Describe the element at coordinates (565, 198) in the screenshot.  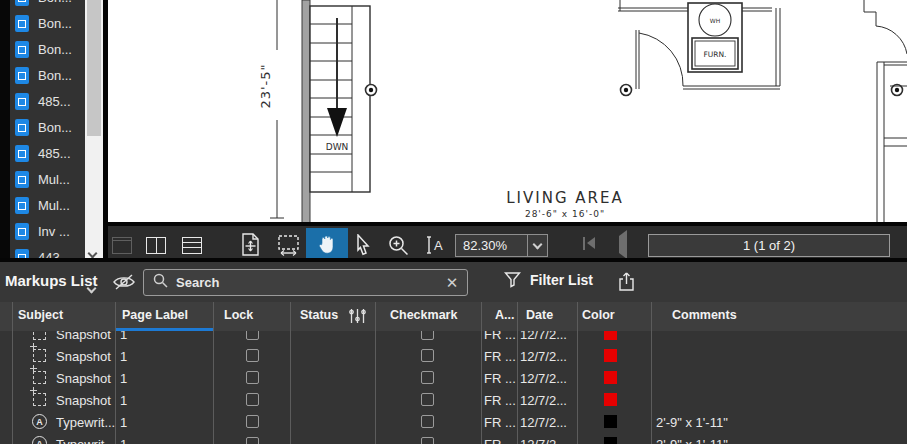
I see `room-name-label: LIVING AREA` at that location.